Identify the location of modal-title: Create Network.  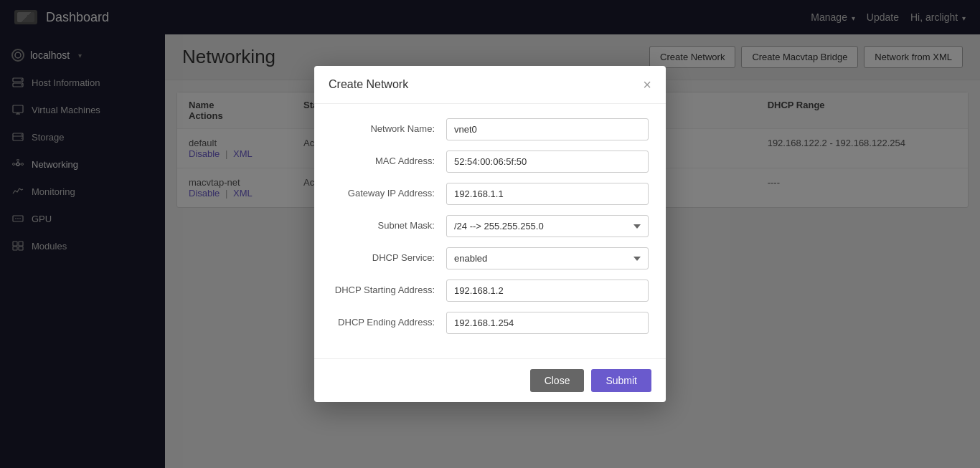
(369, 85).